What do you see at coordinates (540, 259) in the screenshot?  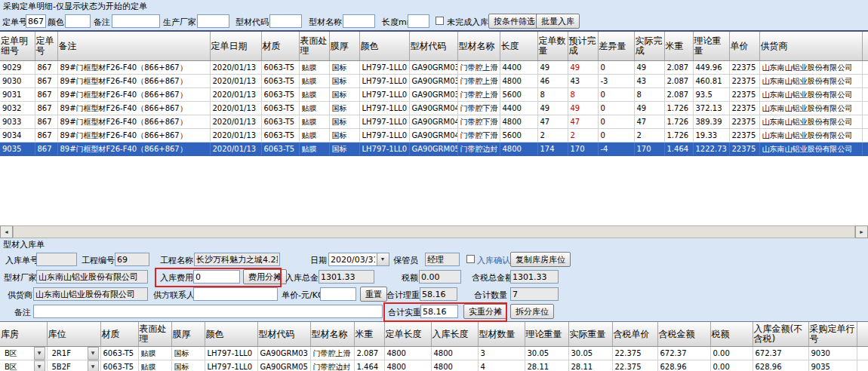 I see `copy-warehouse-button: 复制库房库位` at bounding box center [540, 259].